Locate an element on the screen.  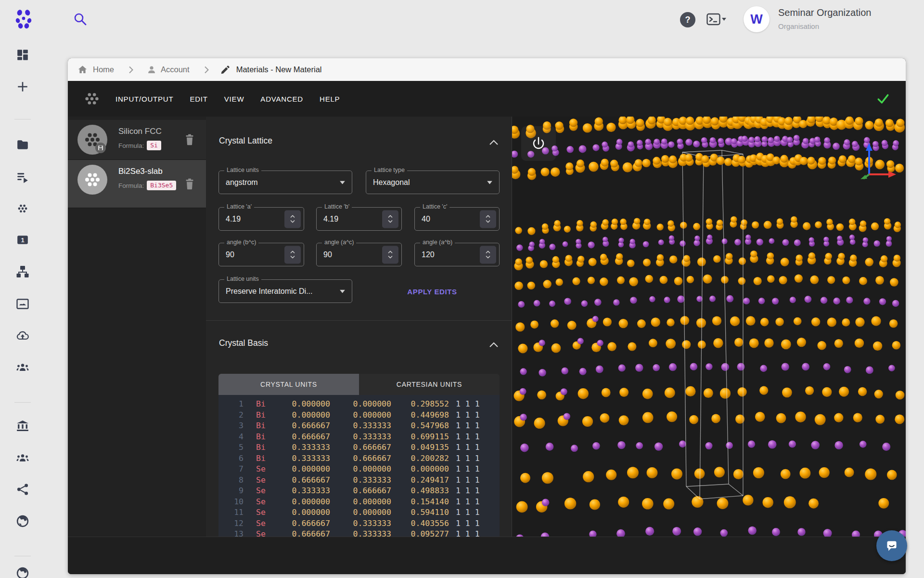
help-icon: ? is located at coordinates (688, 20).